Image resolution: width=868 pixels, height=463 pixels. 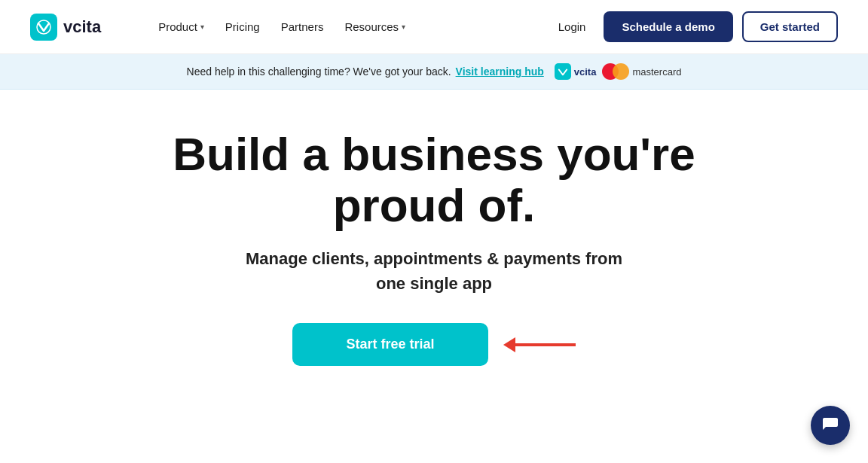 I want to click on mastercard-circles, so click(x=616, y=72).